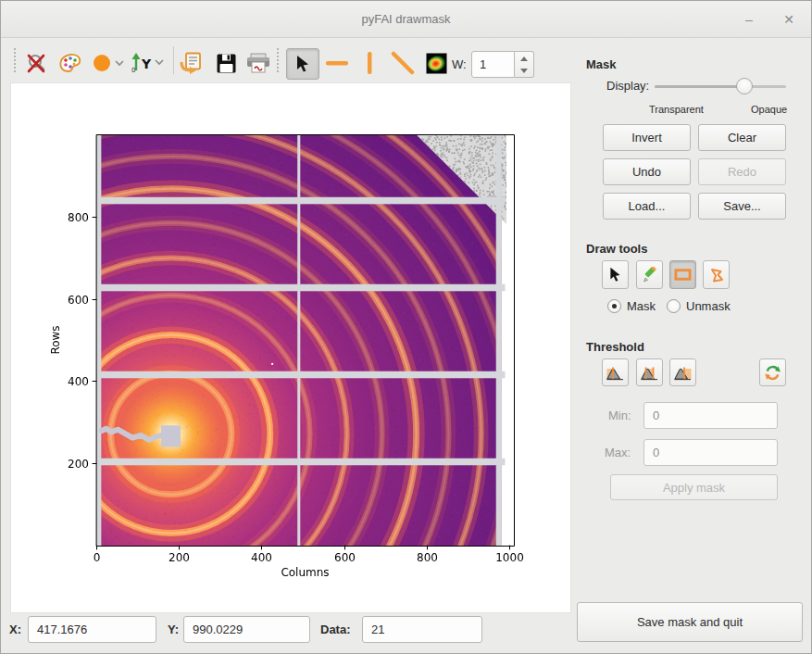 This screenshot has height=654, width=812. Describe the element at coordinates (615, 306) in the screenshot. I see `mask-radio` at that location.